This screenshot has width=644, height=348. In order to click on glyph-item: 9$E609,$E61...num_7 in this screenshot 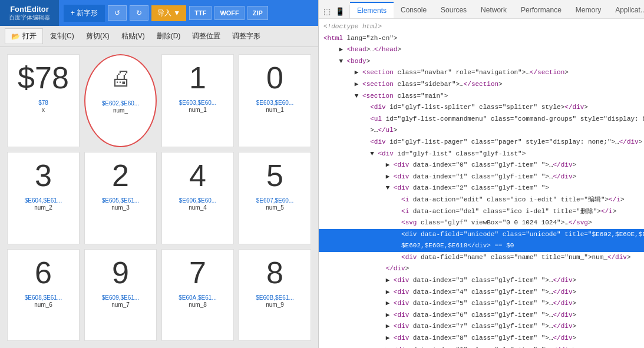, I will do `click(120, 295)`.